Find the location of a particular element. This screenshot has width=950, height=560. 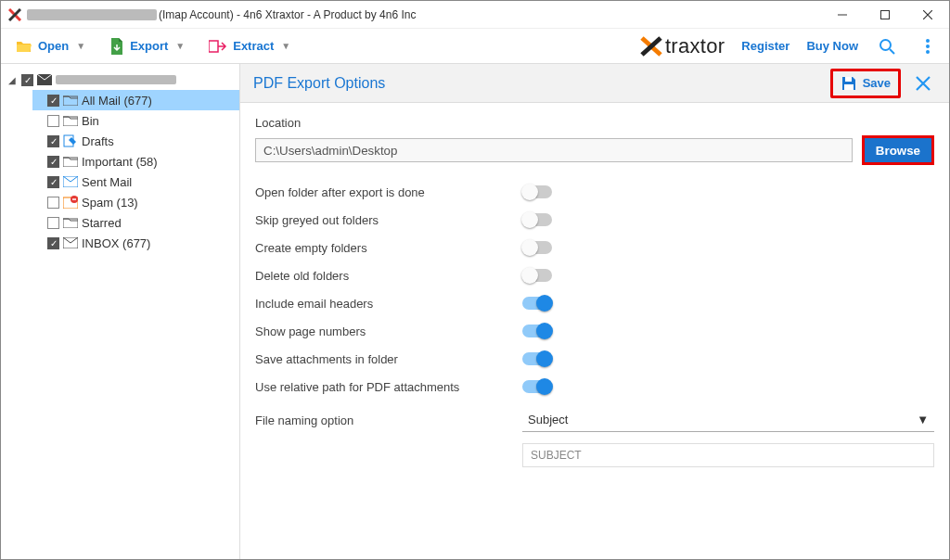

save-icon is located at coordinates (849, 83).